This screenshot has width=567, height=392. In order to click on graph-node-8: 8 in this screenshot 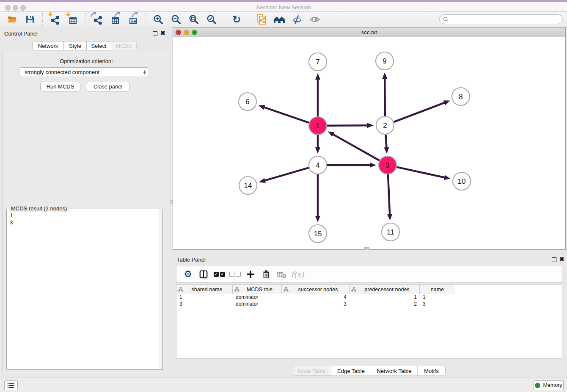, I will do `click(461, 97)`.